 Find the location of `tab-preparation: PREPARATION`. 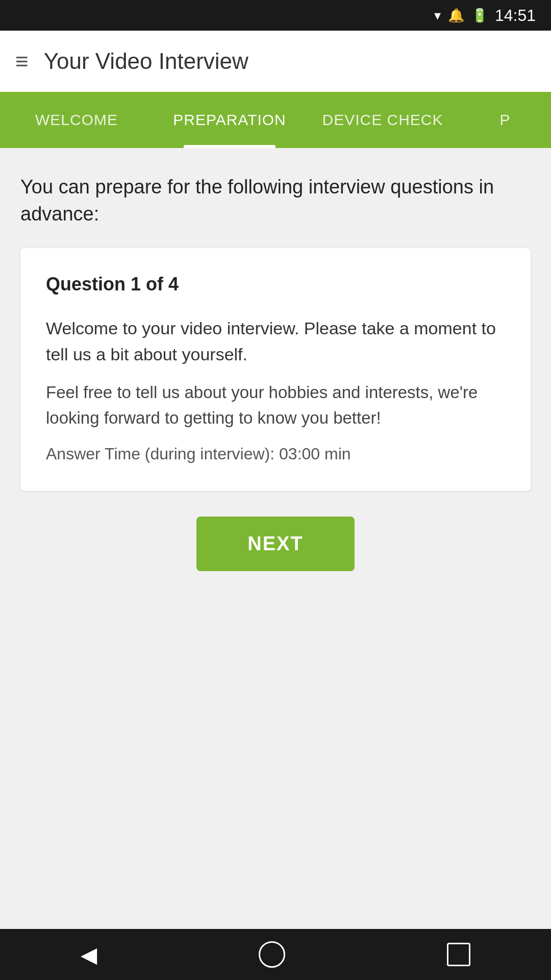

tab-preparation: PREPARATION is located at coordinates (230, 120).